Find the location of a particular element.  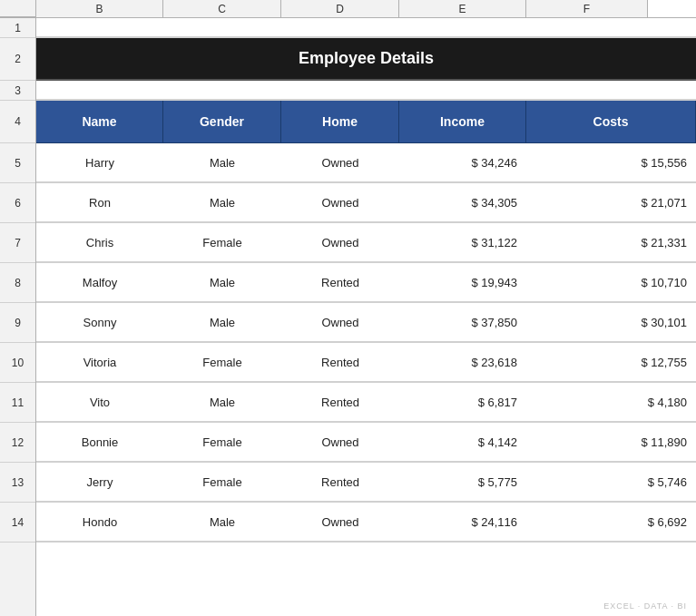

cell-10-name: Vitoria is located at coordinates (100, 363).